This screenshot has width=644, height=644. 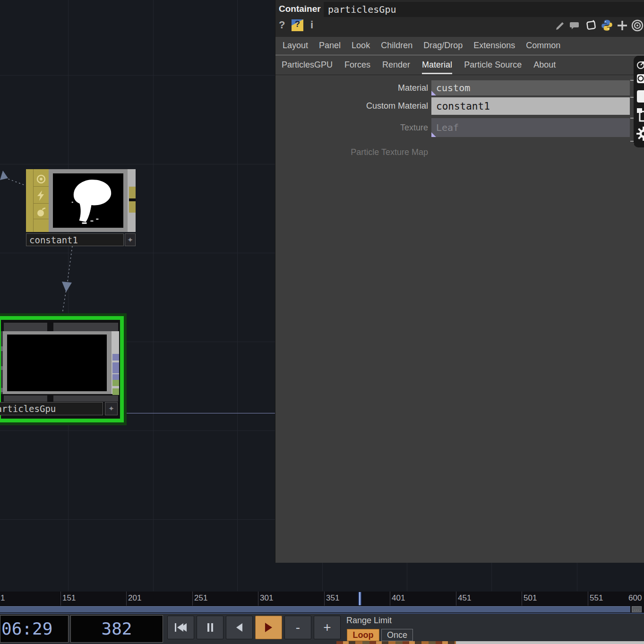 What do you see at coordinates (640, 115) in the screenshot?
I see `geometry-viewer-icon` at bounding box center [640, 115].